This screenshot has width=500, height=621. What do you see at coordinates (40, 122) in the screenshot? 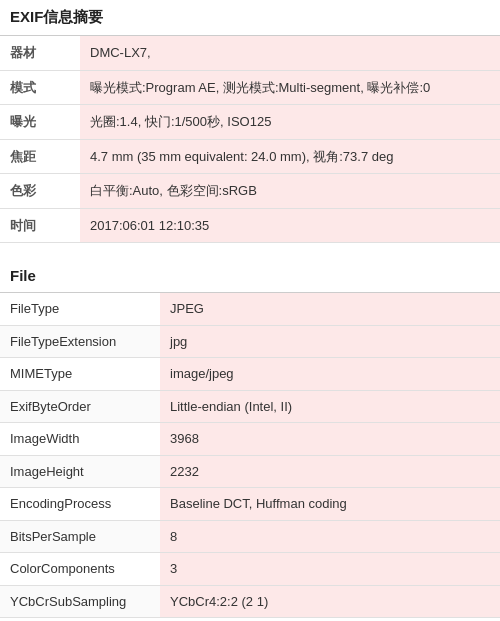
I see `exif-label: 曝光` at bounding box center [40, 122].